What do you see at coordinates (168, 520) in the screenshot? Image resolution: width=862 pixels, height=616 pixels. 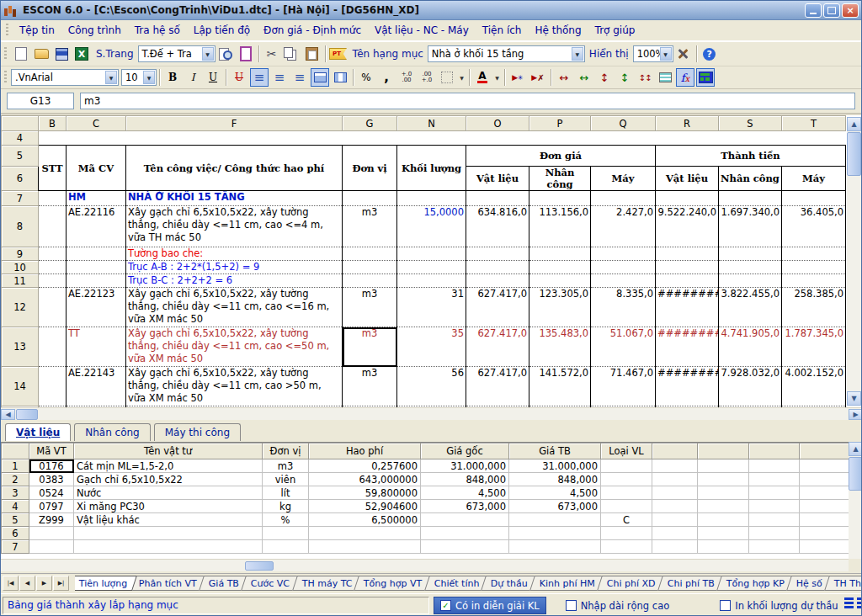 I see `detail-cell: Vật liệu khác` at bounding box center [168, 520].